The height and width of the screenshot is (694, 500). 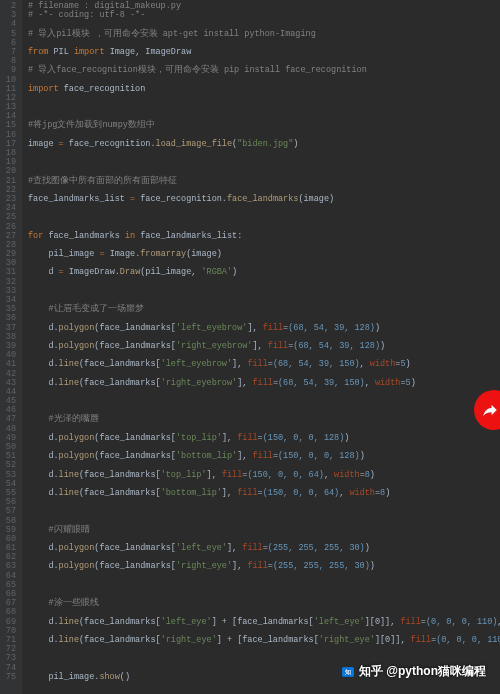 I want to click on code-line: from PIL import Image, ImageDraw, so click(x=264, y=52).